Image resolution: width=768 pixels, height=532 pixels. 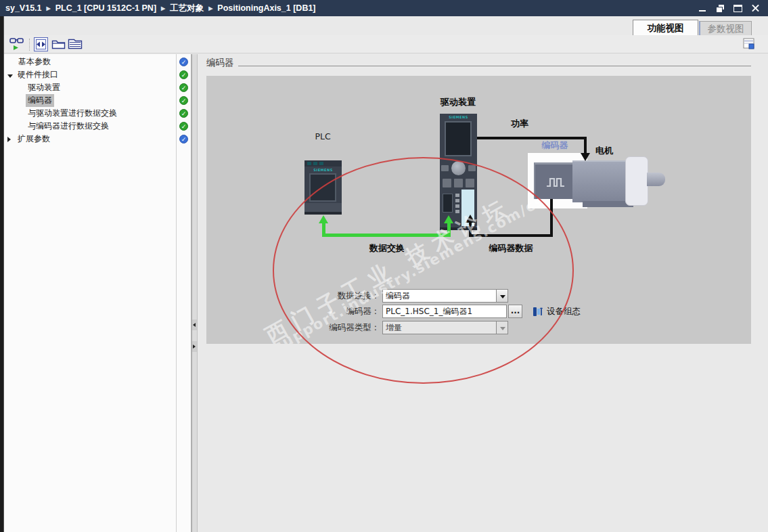 What do you see at coordinates (394, 328) in the screenshot?
I see `encoder-type-value: 增量` at bounding box center [394, 328].